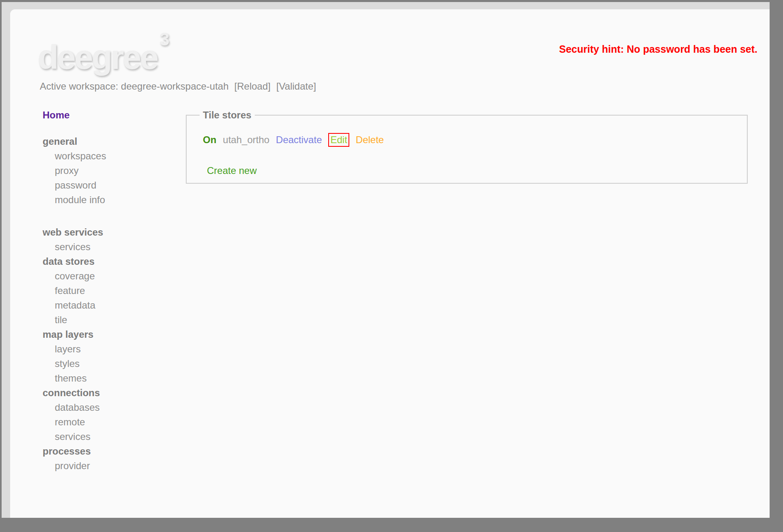 This screenshot has height=532, width=783. What do you see at coordinates (252, 86) in the screenshot?
I see `reload-link: [Reload]` at bounding box center [252, 86].